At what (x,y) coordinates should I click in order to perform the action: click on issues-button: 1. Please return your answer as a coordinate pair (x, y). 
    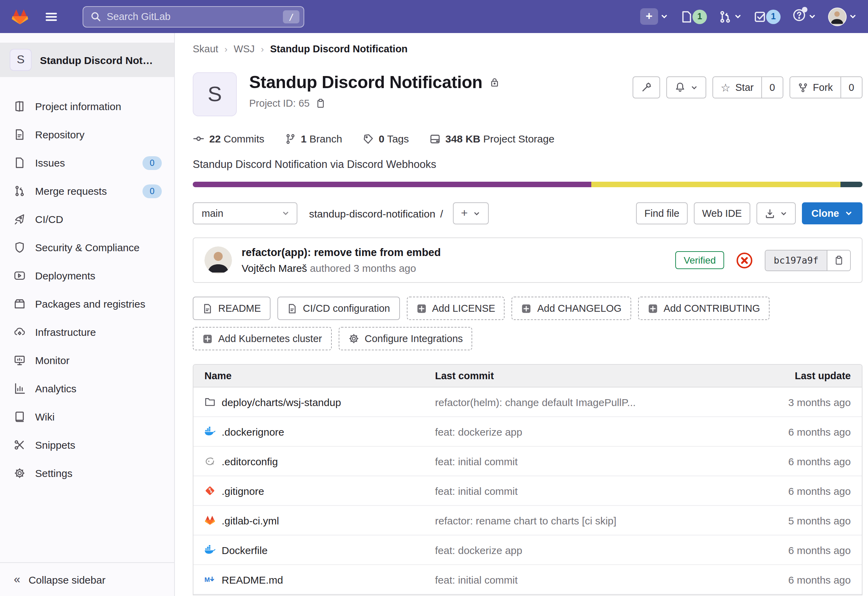
    Looking at the image, I should click on (694, 16).